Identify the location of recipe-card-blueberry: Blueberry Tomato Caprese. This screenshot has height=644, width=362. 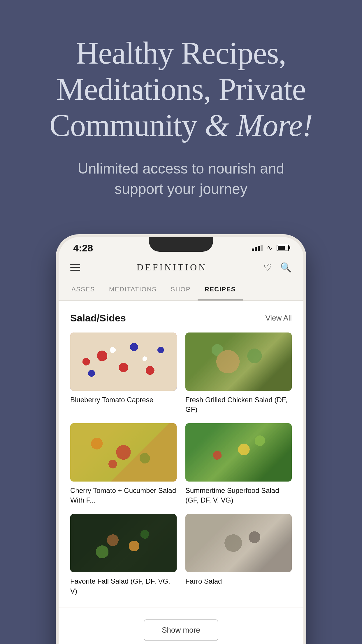
(124, 373).